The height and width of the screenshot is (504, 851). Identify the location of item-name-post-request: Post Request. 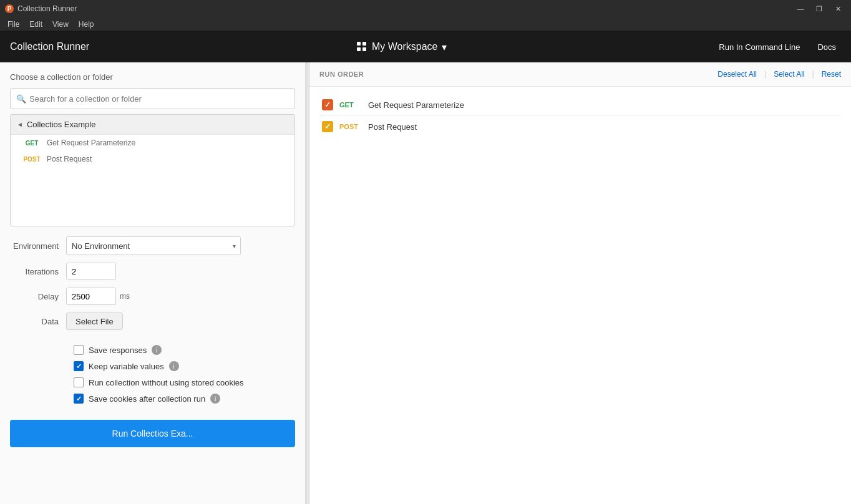
(69, 159).